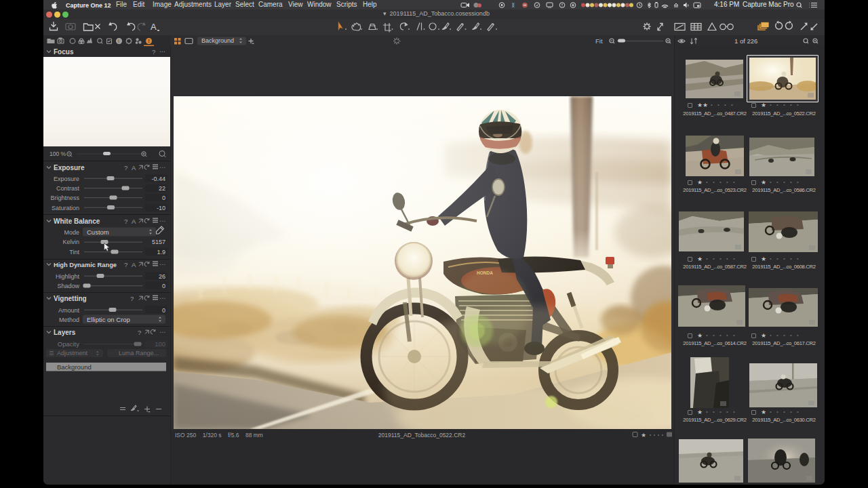  What do you see at coordinates (159, 242) in the screenshot?
I see `svg-text: 5157` at bounding box center [159, 242].